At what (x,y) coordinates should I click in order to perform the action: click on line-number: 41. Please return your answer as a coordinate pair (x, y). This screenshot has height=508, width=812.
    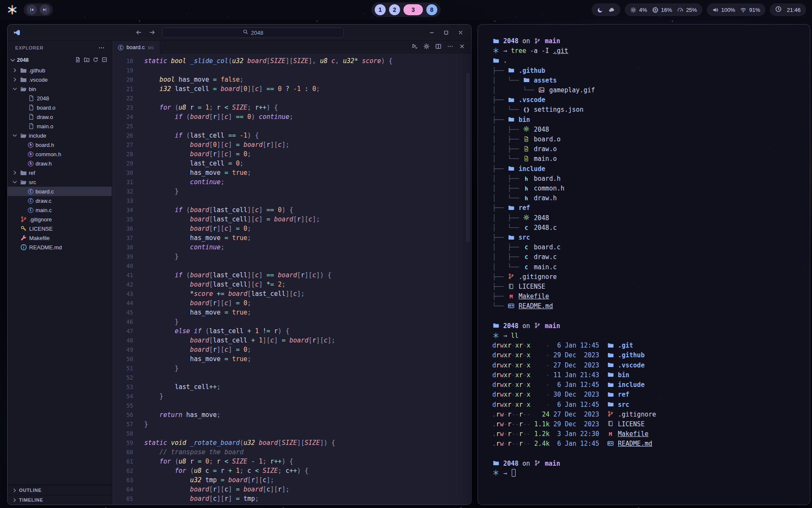
    Looking at the image, I should click on (123, 275).